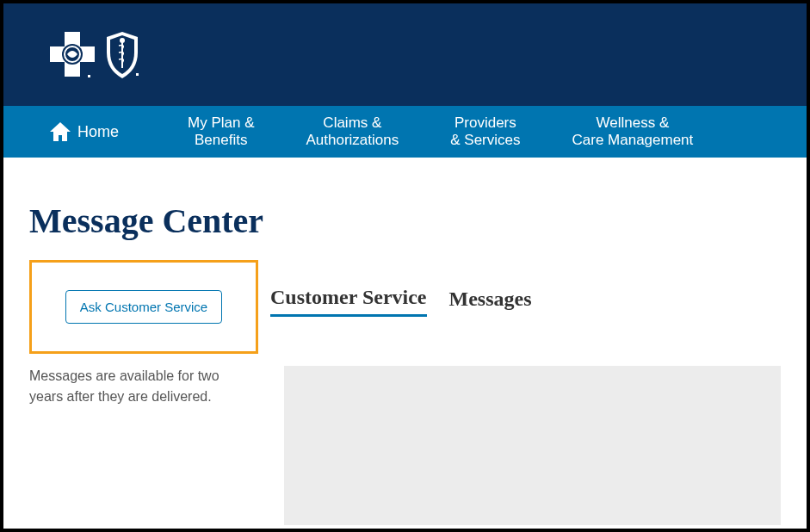 Image resolution: width=810 pixels, height=532 pixels. What do you see at coordinates (405, 220) in the screenshot?
I see `page-title: Message Center` at bounding box center [405, 220].